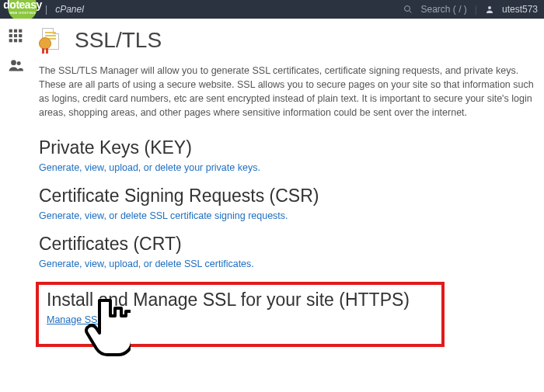  I want to click on cpanel-label: cPanel, so click(70, 9).